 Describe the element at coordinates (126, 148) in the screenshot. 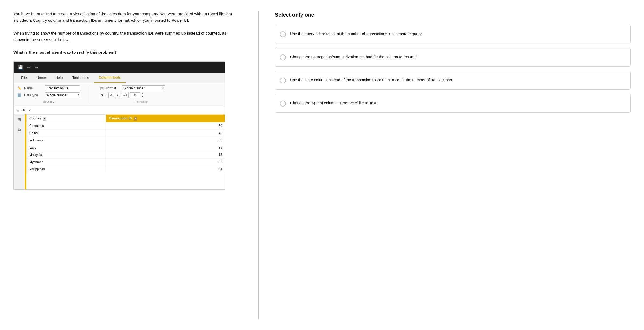

I see `table-row: Laos 35` at that location.